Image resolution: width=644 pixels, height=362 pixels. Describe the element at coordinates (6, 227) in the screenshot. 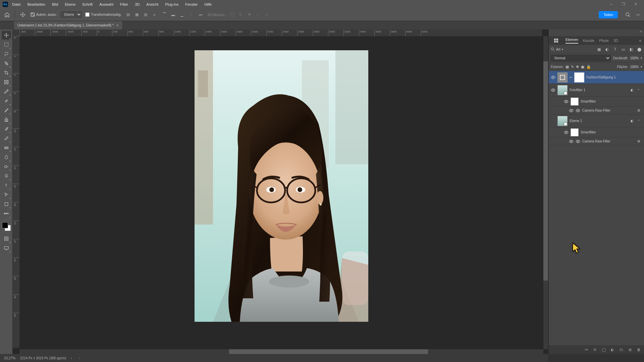

I see `color-swatches` at that location.